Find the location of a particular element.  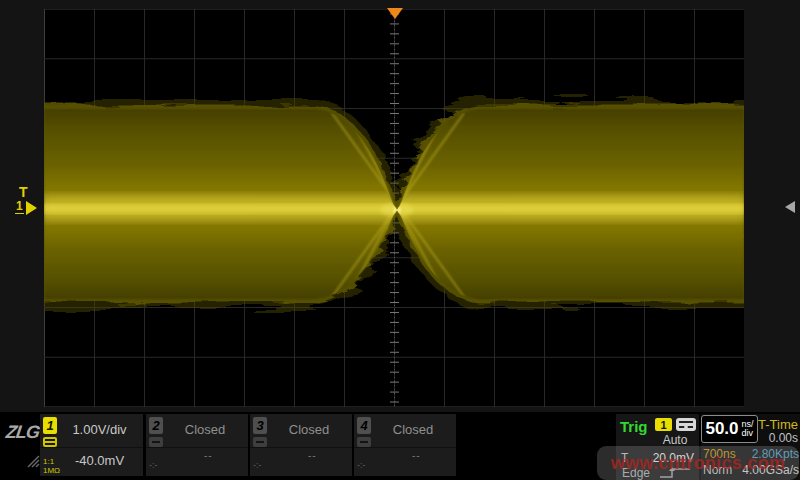

channel4-badge: 4 is located at coordinates (364, 426).